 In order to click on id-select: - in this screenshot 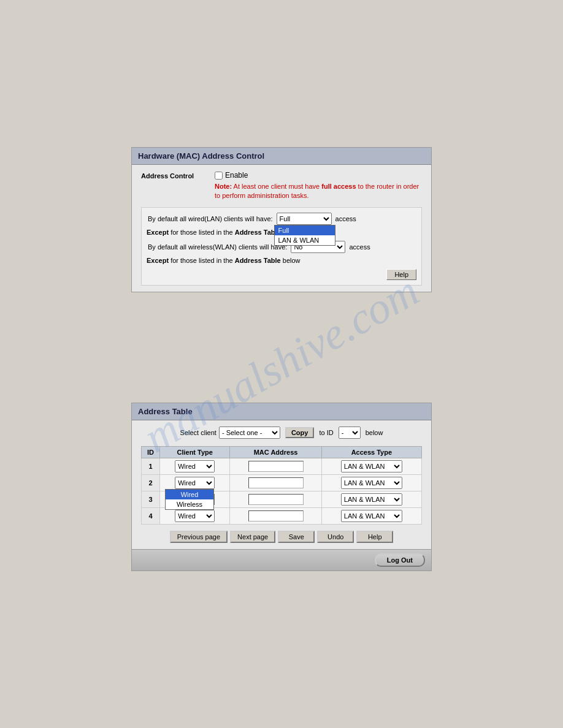, I will do `click(350, 433)`.